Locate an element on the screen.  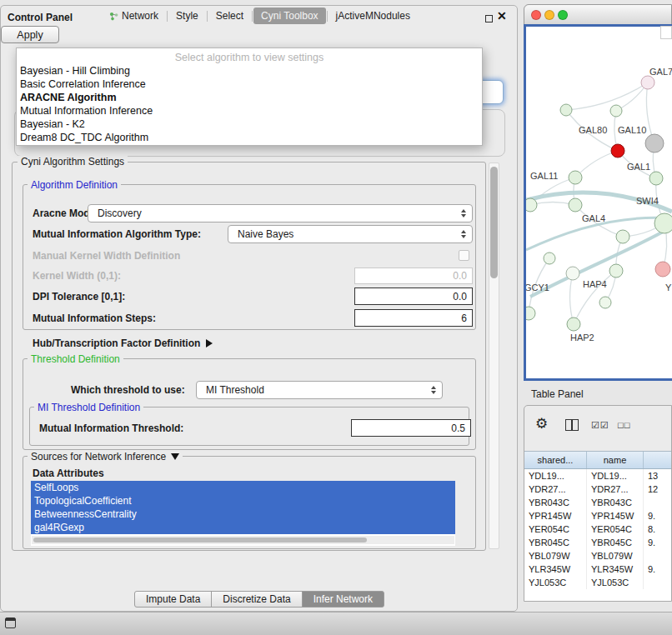
mi-steps-field: 6 is located at coordinates (414, 318).